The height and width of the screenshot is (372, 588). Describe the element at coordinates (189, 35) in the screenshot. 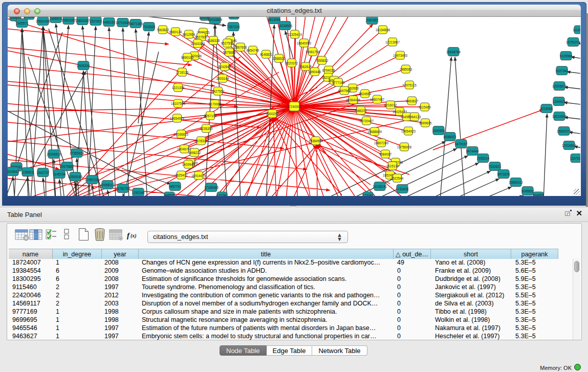

I see `svg-text: 8912954` at that location.